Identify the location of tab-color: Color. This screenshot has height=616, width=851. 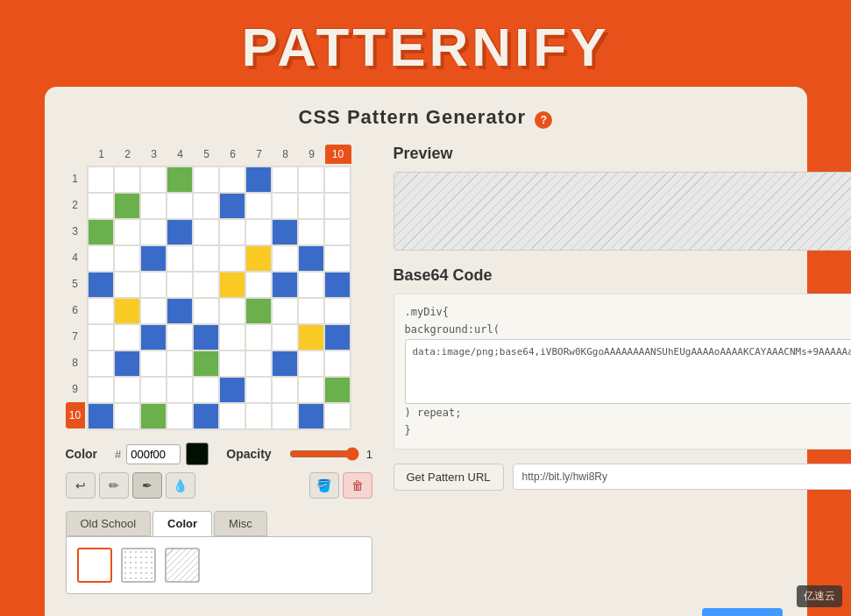
(182, 524).